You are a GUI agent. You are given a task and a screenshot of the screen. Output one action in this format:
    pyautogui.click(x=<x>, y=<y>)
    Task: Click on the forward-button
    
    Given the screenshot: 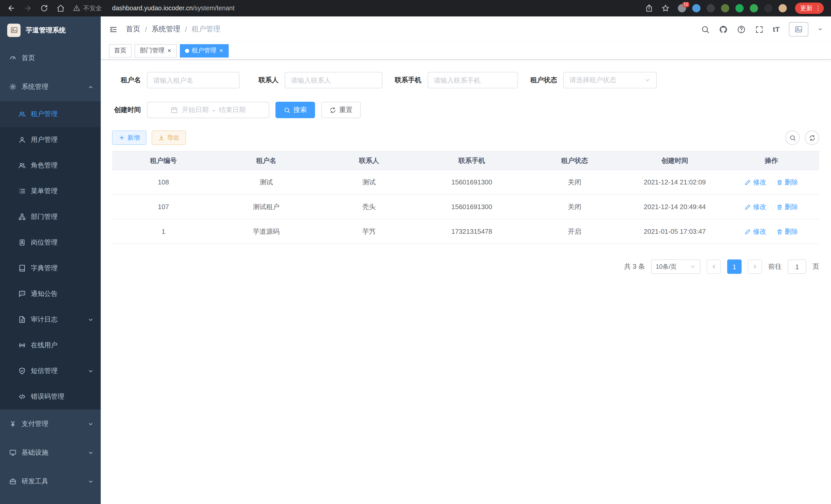 What is the action you would take?
    pyautogui.click(x=28, y=8)
    